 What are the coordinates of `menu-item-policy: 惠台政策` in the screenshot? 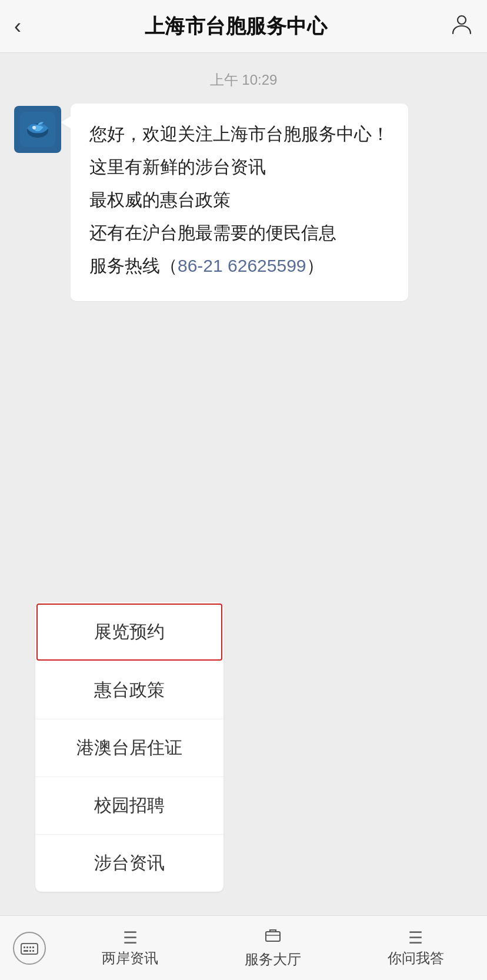 It's located at (129, 691).